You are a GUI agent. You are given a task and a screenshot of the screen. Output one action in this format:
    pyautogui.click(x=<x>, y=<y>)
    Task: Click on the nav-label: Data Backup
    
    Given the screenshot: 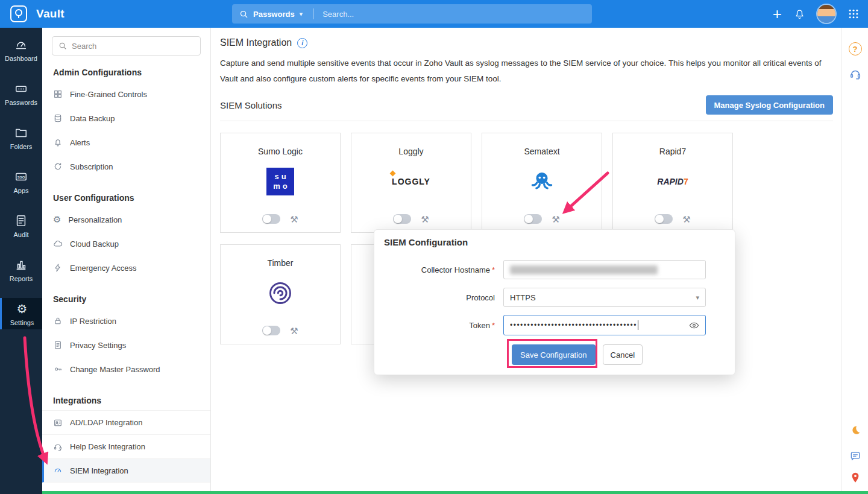 What is the action you would take?
    pyautogui.click(x=92, y=118)
    